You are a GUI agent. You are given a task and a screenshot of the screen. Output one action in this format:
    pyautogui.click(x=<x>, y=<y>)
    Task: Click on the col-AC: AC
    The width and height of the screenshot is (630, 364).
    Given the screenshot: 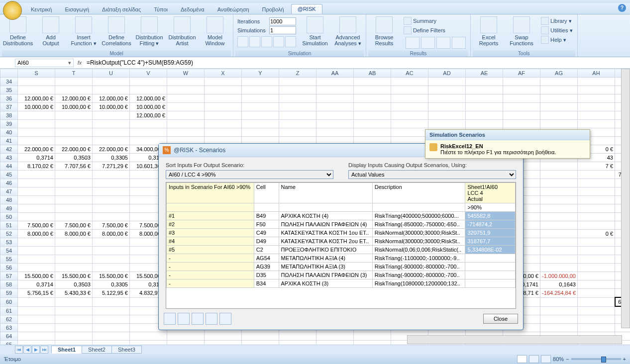 What is the action you would take?
    pyautogui.click(x=410, y=74)
    